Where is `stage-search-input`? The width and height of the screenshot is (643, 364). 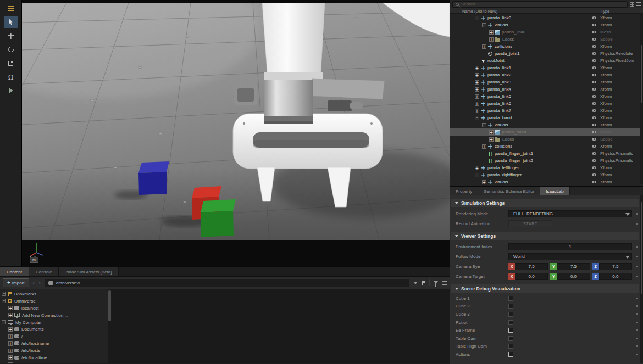
stage-search-input is located at coordinates (543, 4).